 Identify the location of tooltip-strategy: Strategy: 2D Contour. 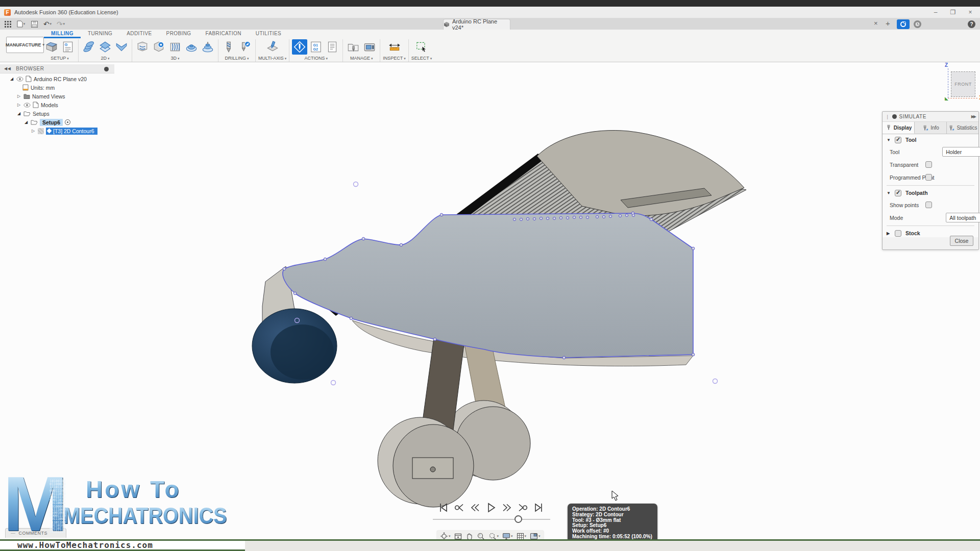
(612, 515).